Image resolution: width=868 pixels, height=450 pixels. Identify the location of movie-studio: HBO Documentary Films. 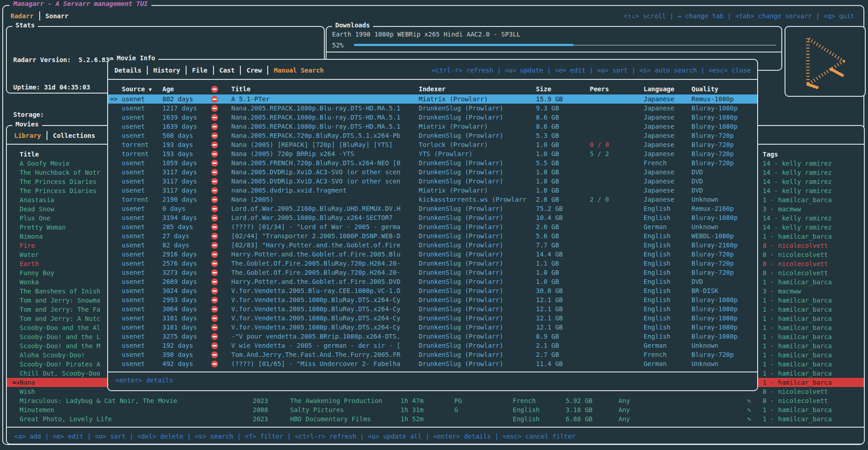
(345, 419).